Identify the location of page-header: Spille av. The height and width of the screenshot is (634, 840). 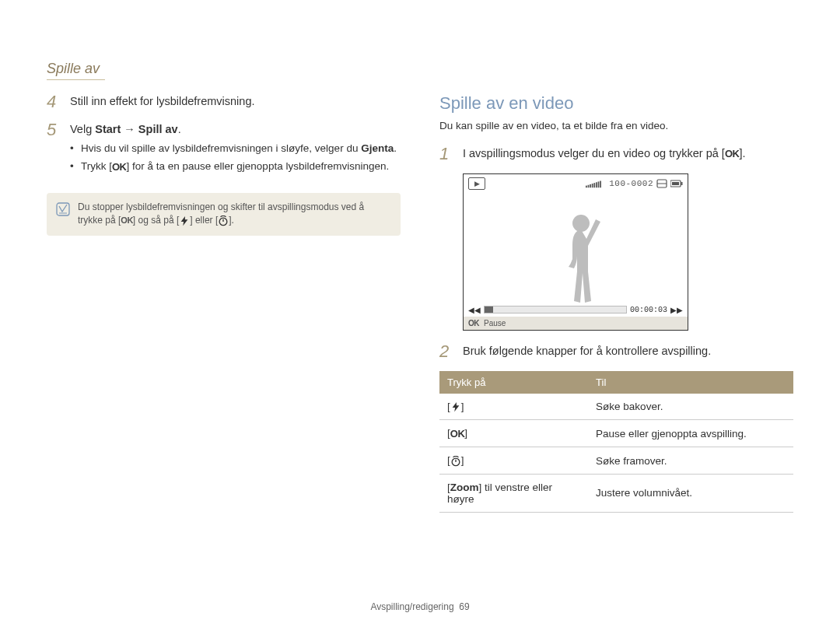
(73, 68).